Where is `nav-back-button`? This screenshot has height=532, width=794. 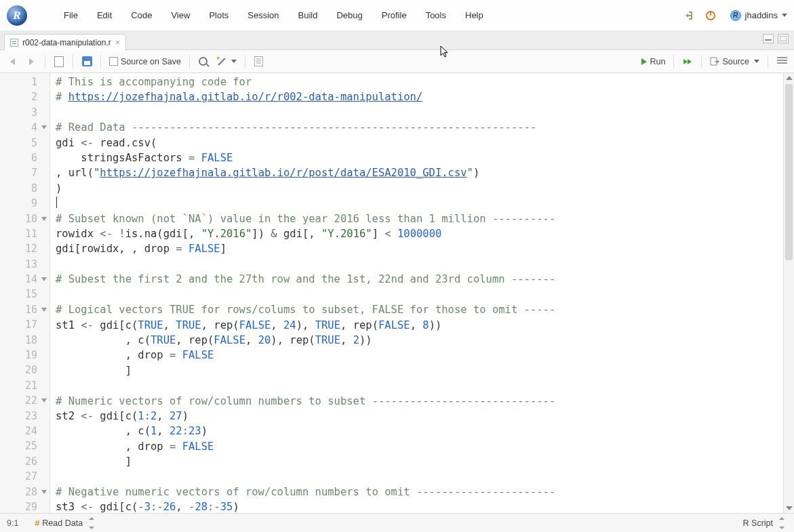 nav-back-button is located at coordinates (12, 62).